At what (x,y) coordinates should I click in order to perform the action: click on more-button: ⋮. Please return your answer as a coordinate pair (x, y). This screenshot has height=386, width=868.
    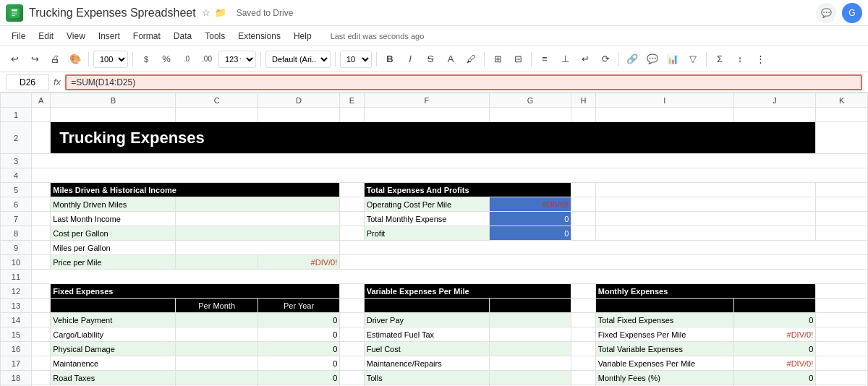
    Looking at the image, I should click on (760, 59).